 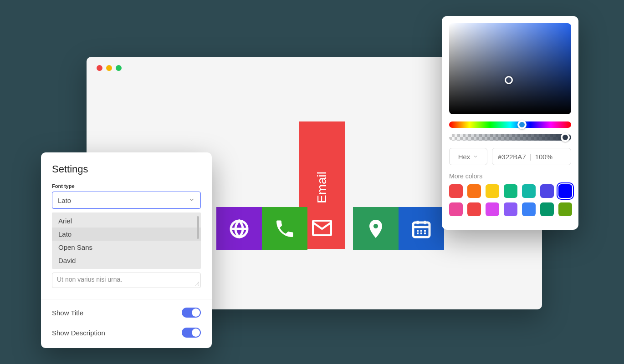 What do you see at coordinates (532, 157) in the screenshot?
I see `color-value-input: #322BA7 | 100%` at bounding box center [532, 157].